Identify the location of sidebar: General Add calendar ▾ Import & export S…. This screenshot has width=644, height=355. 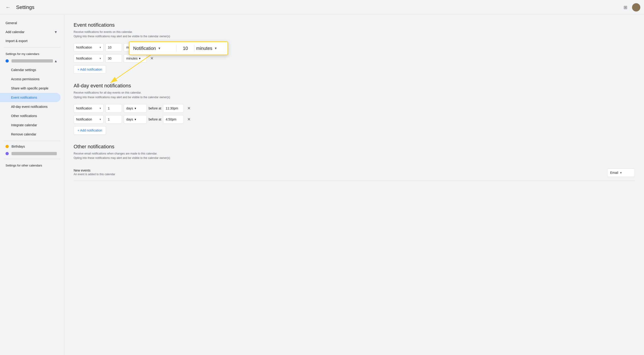
(32, 185).